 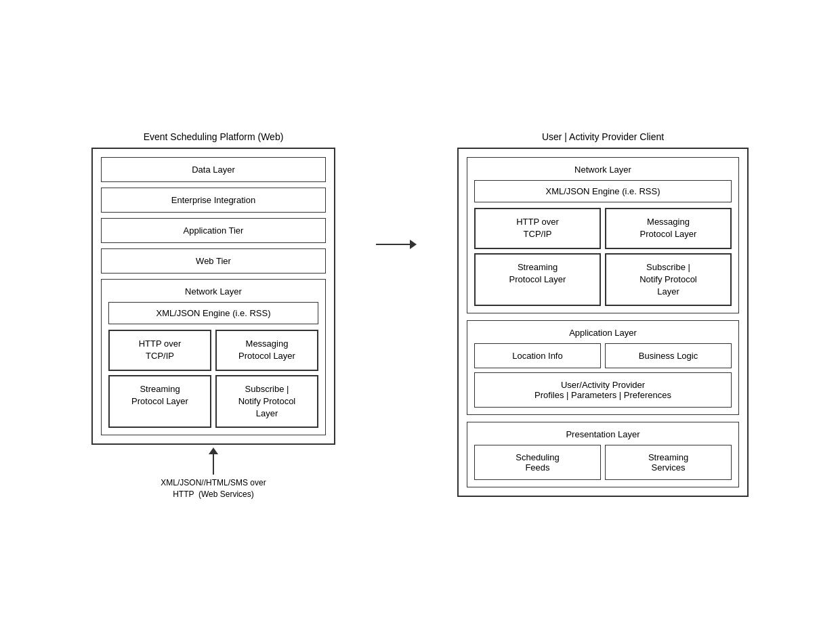 I want to click on user-activity-profiles-cell: User/Activity ProviderProfiles | Paramet…, so click(x=603, y=390).